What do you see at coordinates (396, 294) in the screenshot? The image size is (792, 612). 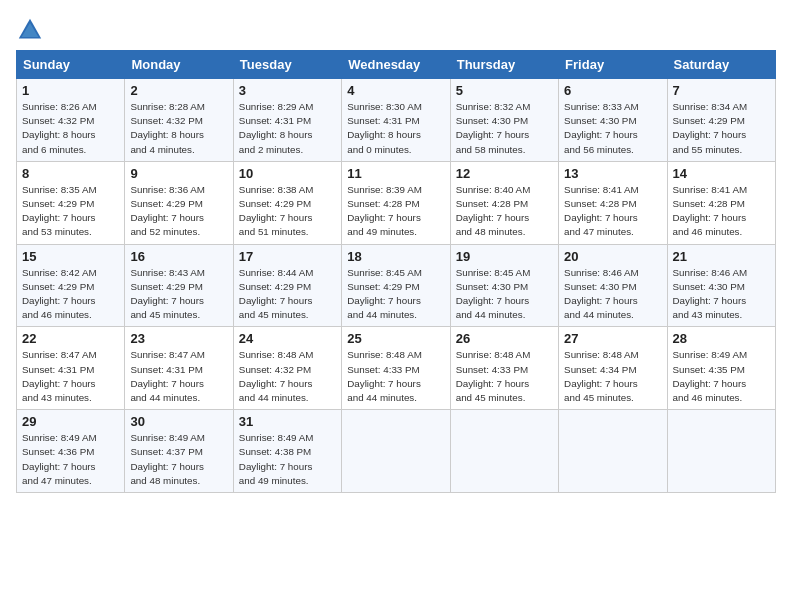 I see `day-info: Sunrise: 8:45 AMSunset: 4:29 PMDaylight:…` at bounding box center [396, 294].